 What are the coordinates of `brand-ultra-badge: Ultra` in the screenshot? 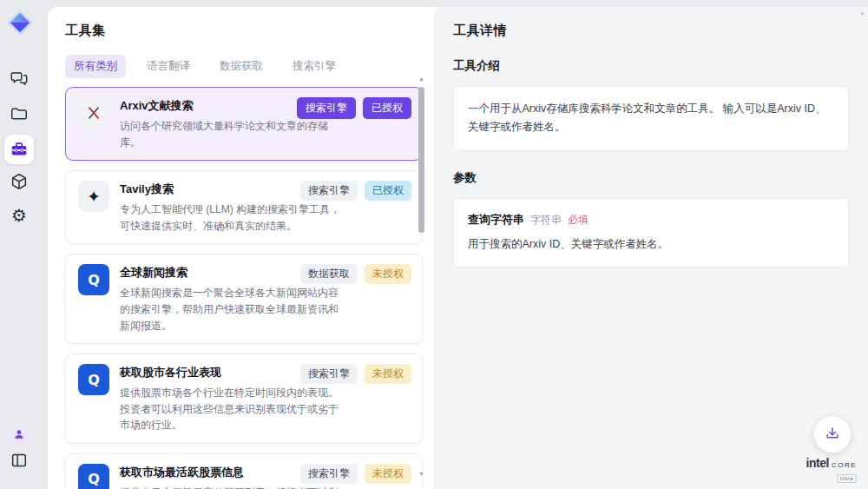 It's located at (847, 479).